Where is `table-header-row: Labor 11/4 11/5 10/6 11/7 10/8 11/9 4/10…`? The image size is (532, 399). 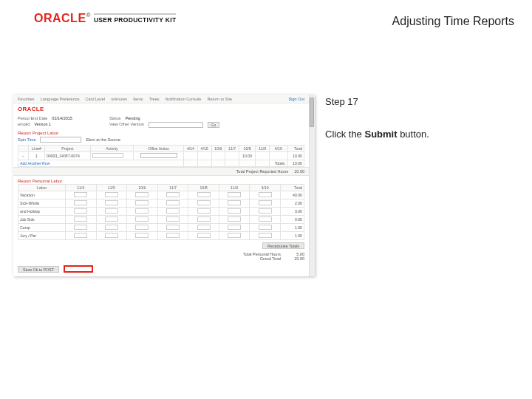 table-header-row: Labor 11/4 11/5 10/6 11/7 10/8 11/9 4/10… is located at coordinates (161, 188).